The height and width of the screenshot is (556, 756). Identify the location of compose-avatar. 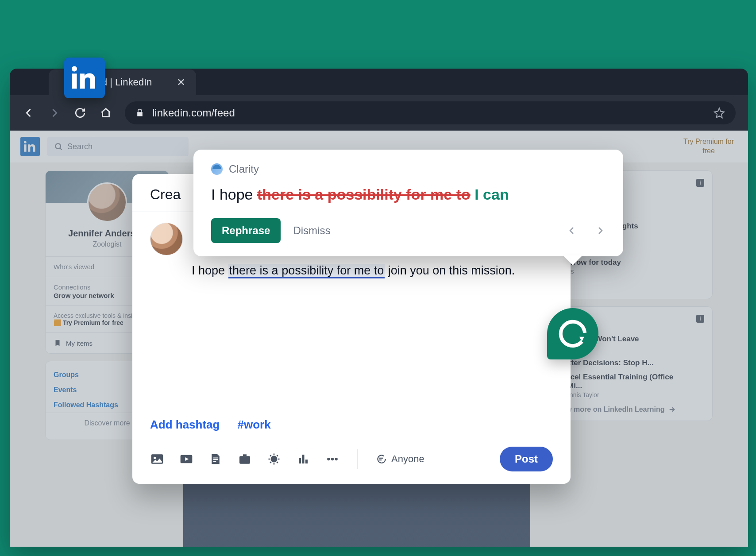
(166, 239).